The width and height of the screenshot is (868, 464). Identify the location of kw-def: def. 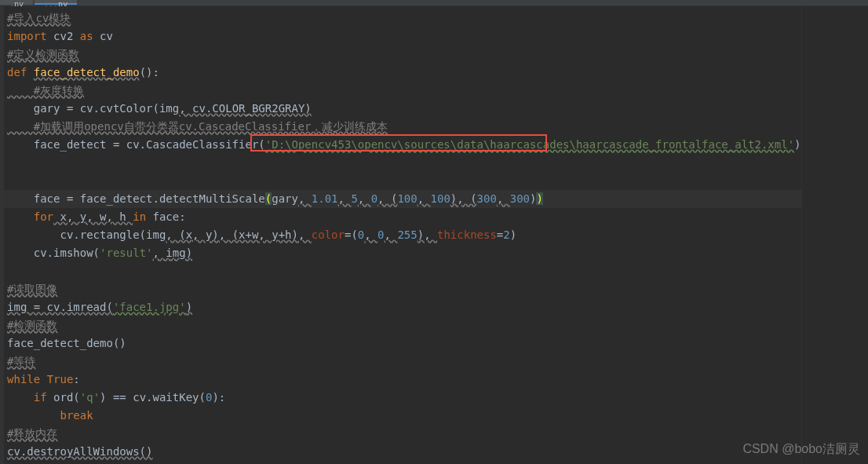
(20, 72).